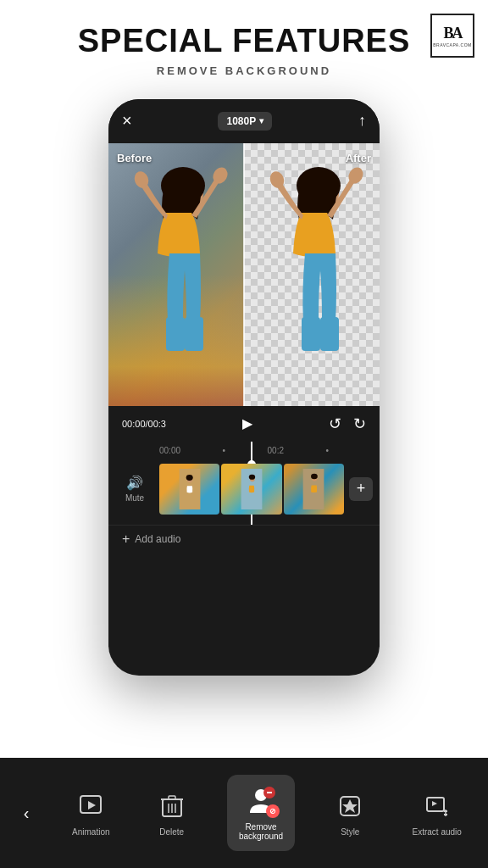 The image size is (488, 868). I want to click on person-before-svg, so click(176, 275).